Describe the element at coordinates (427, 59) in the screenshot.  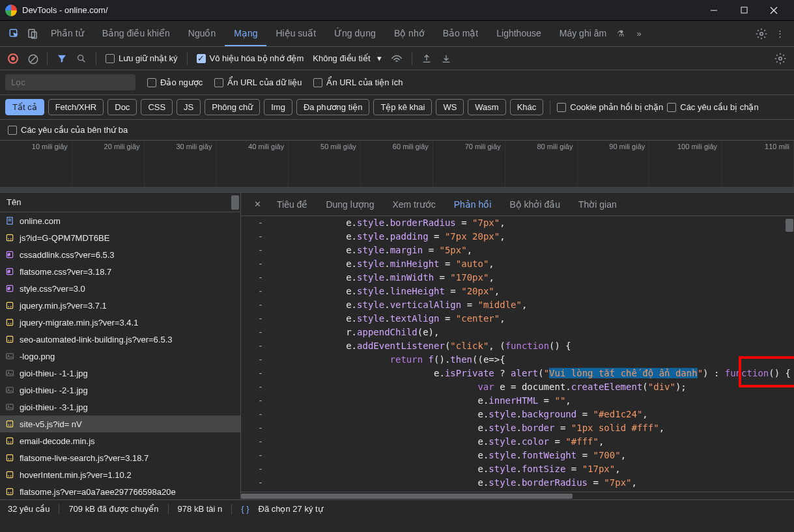
I see `upload-har-icon` at that location.